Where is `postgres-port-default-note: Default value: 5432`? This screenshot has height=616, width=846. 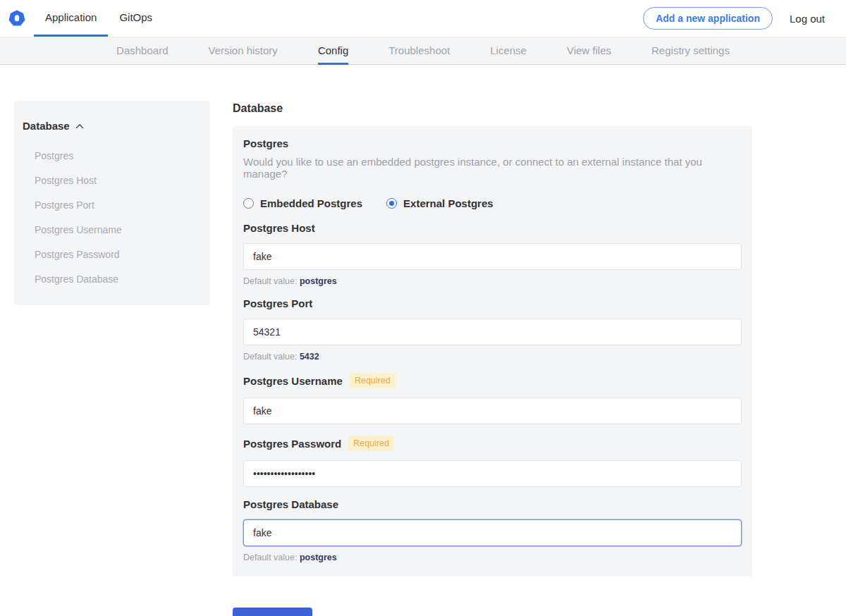 postgres-port-default-note: Default value: 5432 is located at coordinates (492, 357).